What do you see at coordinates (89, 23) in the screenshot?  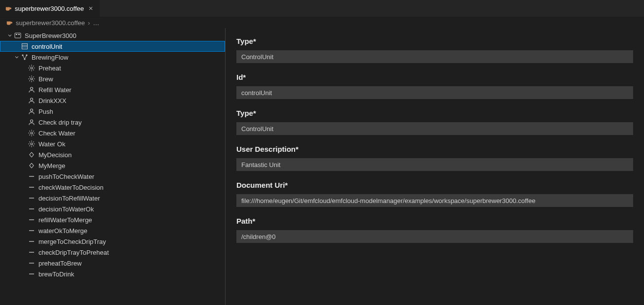 I see `chevron-right-icon: ›` at bounding box center [89, 23].